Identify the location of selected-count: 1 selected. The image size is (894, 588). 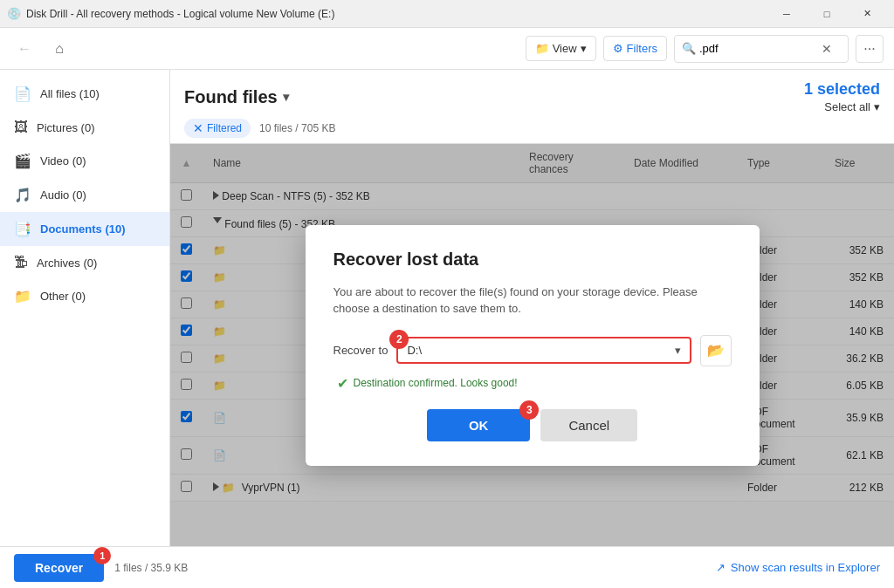
(842, 89).